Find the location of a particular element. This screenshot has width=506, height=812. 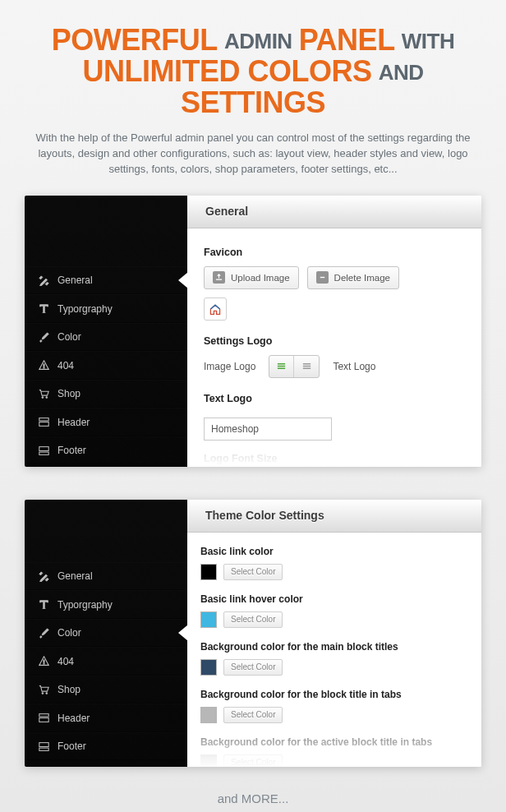

sidebar-item-label: Footer is located at coordinates (72, 746).